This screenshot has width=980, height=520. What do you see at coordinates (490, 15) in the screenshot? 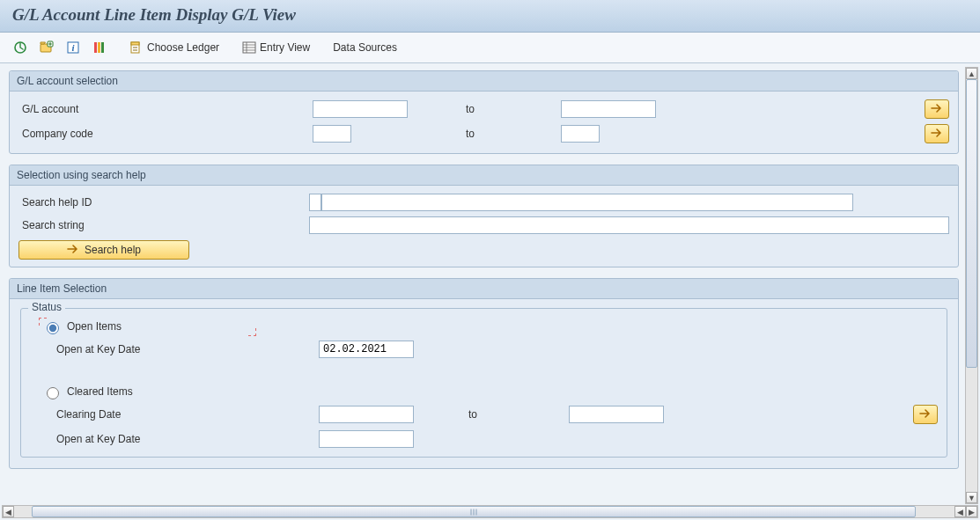
I see `page-title: G/L Account Line Item Display G/L View` at bounding box center [490, 15].